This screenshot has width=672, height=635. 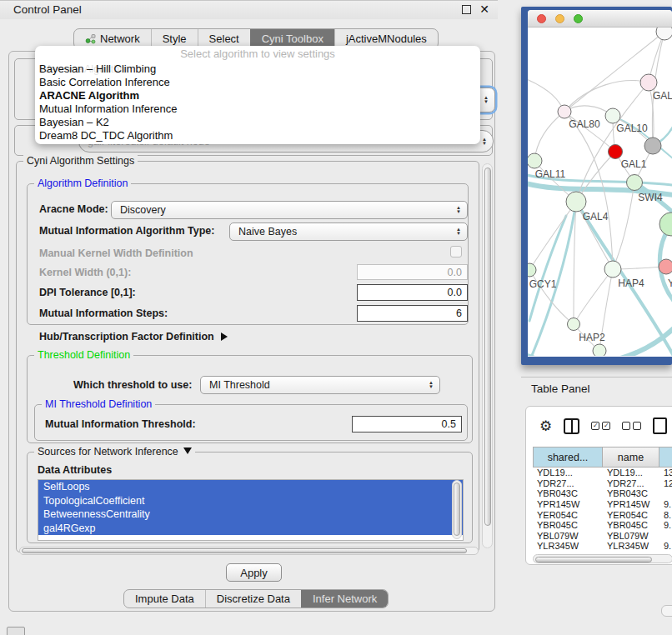 What do you see at coordinates (560, 18) in the screenshot?
I see `minimize-window-icon` at bounding box center [560, 18].